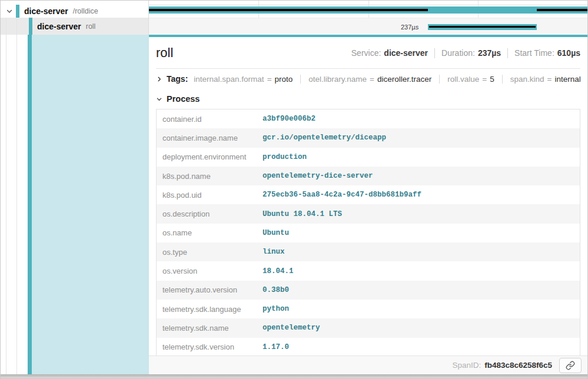 The image size is (588, 379). Describe the element at coordinates (165, 53) in the screenshot. I see `span-title: roll` at that location.